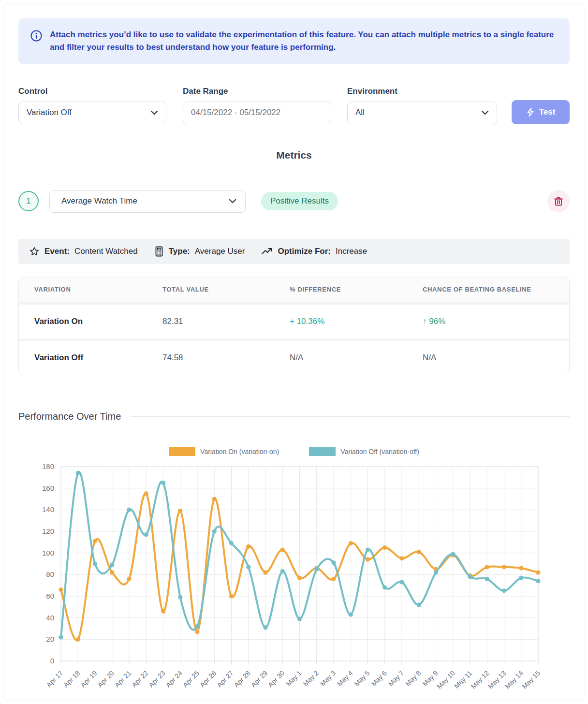 The width and height of the screenshot is (588, 704). I want to click on svg-text: 120, so click(48, 531).